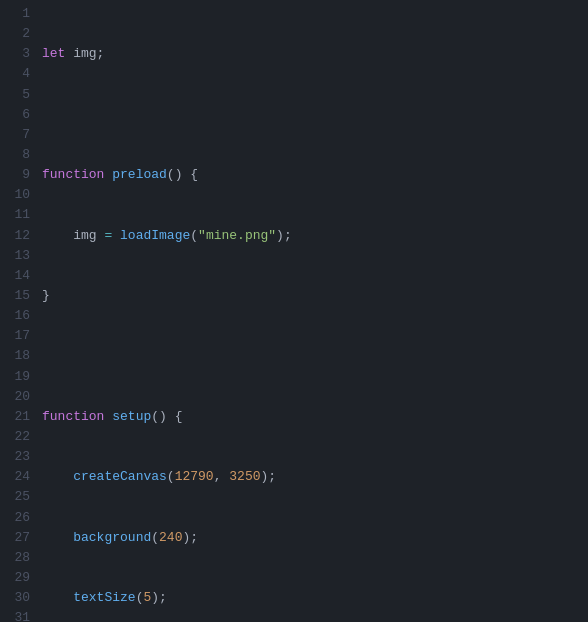  Describe the element at coordinates (18, 276) in the screenshot. I see `ln-14: 14` at that location.